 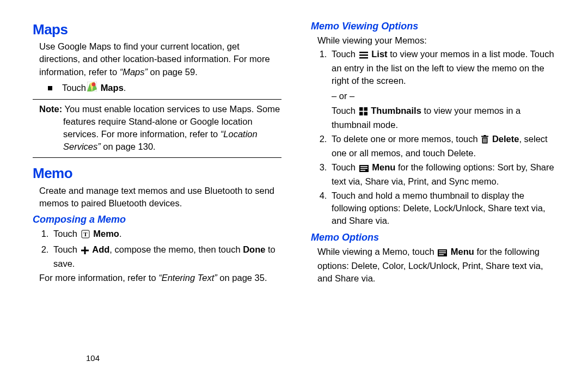 I want to click on maps-note: Note: You must enable location services …, so click(x=160, y=128).